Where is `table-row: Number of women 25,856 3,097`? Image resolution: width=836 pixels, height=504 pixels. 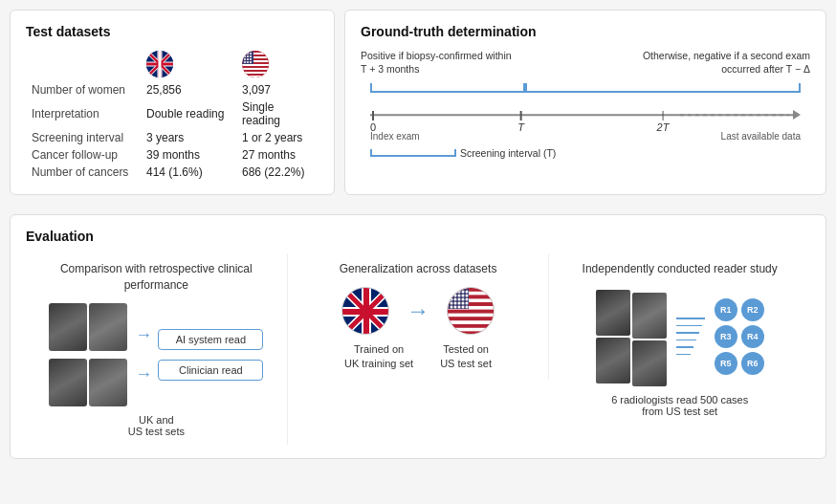
table-row: Number of women 25,856 3,097 is located at coordinates (172, 90).